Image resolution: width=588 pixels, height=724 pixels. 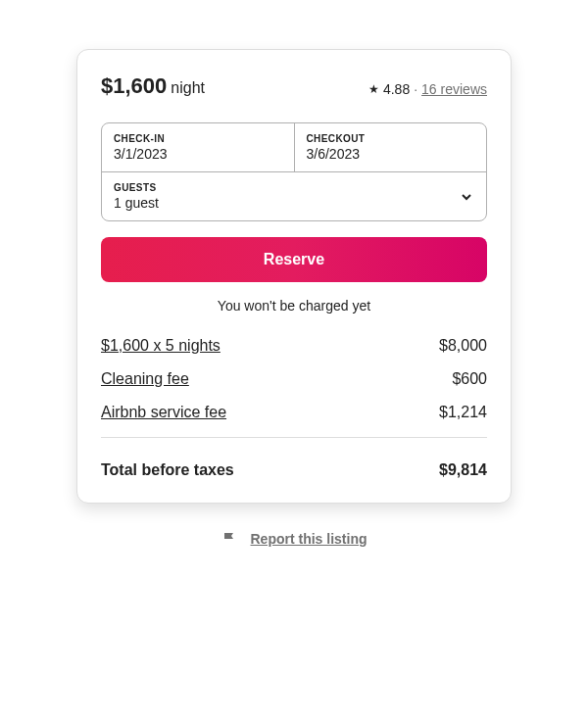 What do you see at coordinates (455, 89) in the screenshot?
I see `reviews-link: 16 reviews` at bounding box center [455, 89].